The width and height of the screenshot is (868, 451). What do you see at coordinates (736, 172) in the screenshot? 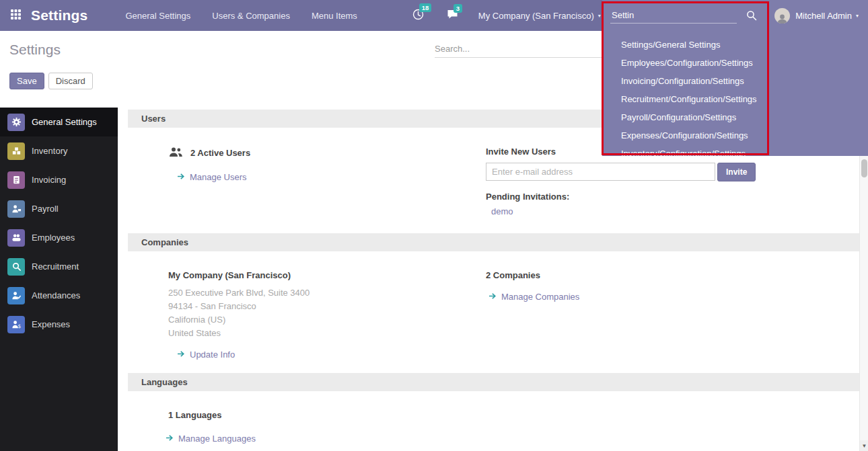
I see `invite-button: Invite` at bounding box center [736, 172].